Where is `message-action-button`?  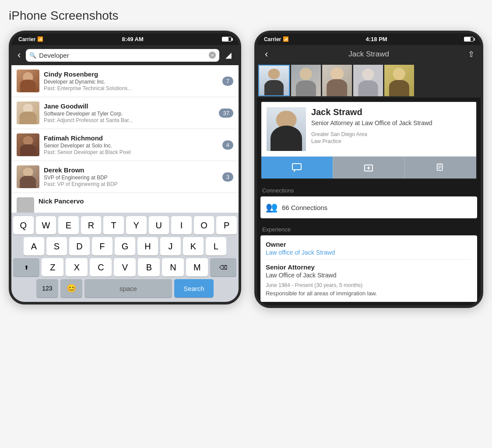
message-action-button is located at coordinates (297, 168).